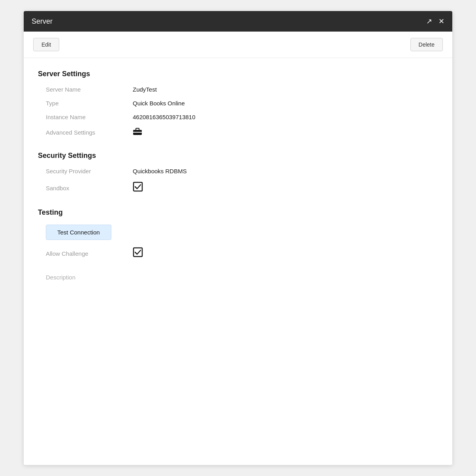  What do you see at coordinates (46, 45) in the screenshot?
I see `edit-button: Edit` at bounding box center [46, 45].